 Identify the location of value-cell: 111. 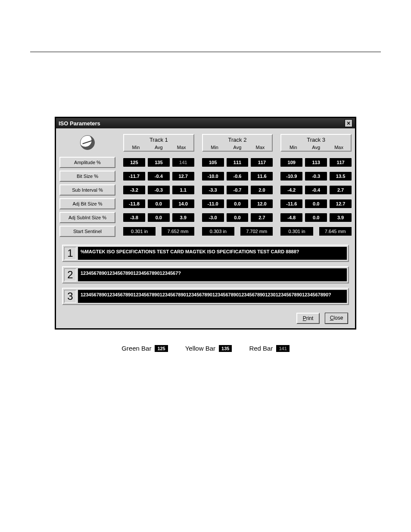
(238, 162).